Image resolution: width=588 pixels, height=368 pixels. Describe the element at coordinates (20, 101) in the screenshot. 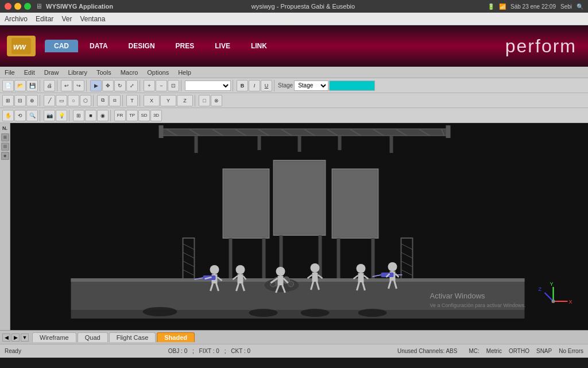

I see `grid-btn: ⊟` at that location.